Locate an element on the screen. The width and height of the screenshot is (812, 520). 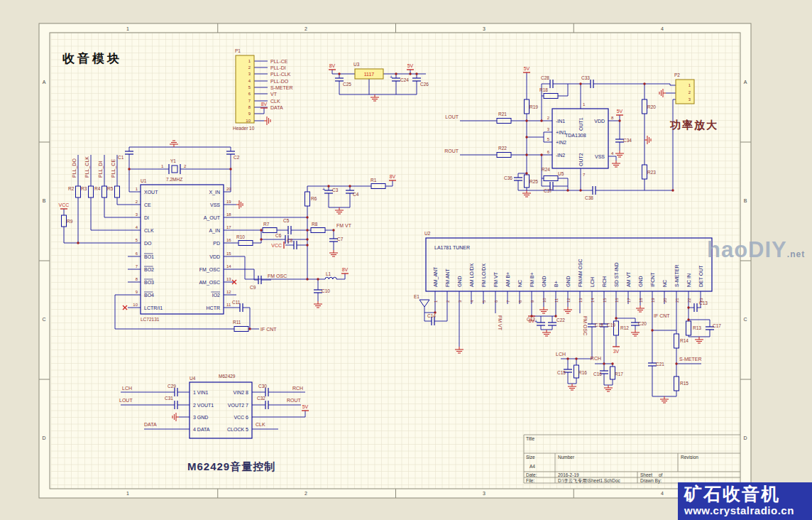
net-label: PLL-CLK is located at coordinates (281, 74).